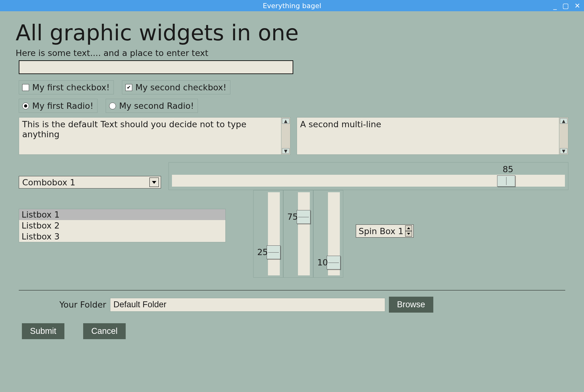 Image resolution: width=584 pixels, height=392 pixels. I want to click on radio-2-indicator, so click(113, 106).